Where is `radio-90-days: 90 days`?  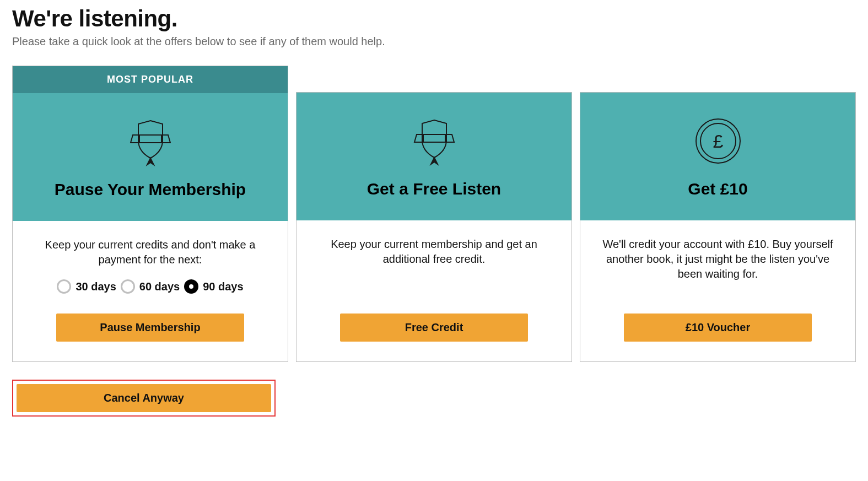
radio-90-days: 90 days is located at coordinates (214, 287).